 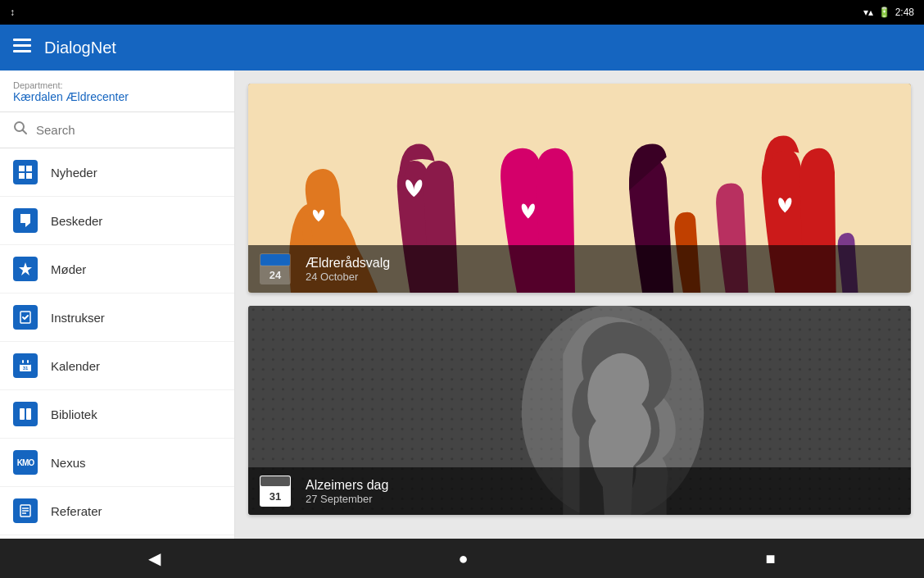 I want to click on status-bar-left-icon: ↕, so click(x=12, y=12).